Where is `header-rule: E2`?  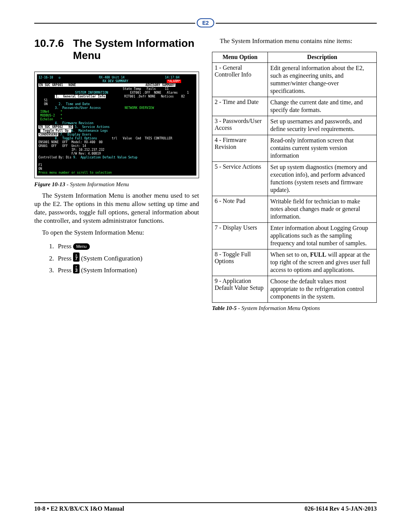
header-rule: E2 is located at coordinates (206, 29).